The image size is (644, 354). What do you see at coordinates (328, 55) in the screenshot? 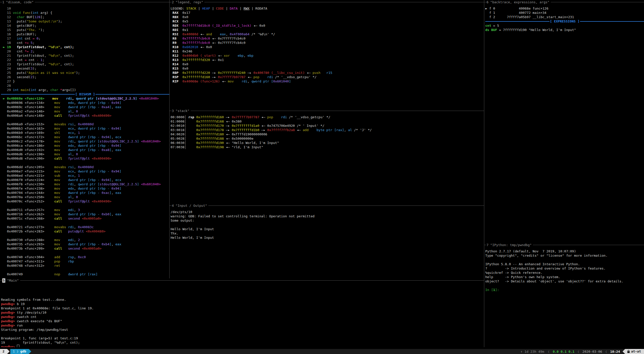
I see `terminal-line: R12 0x4004b0 (_start) ◂— xor ebp, ebp` at bounding box center [328, 55].